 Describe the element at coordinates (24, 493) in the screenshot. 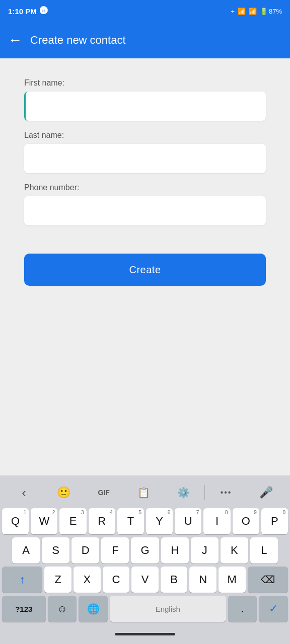

I see `keyboard-back-btn: ‹` at that location.